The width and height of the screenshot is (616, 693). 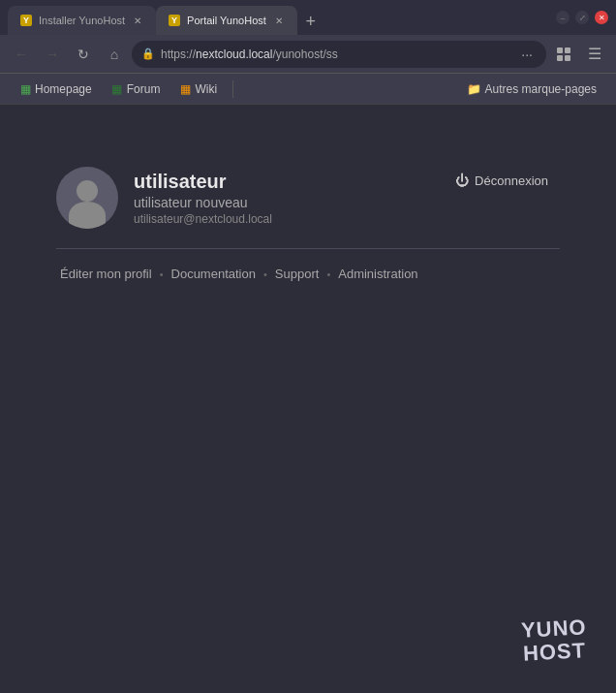 I want to click on nav-sep-3: •, so click(x=328, y=274).